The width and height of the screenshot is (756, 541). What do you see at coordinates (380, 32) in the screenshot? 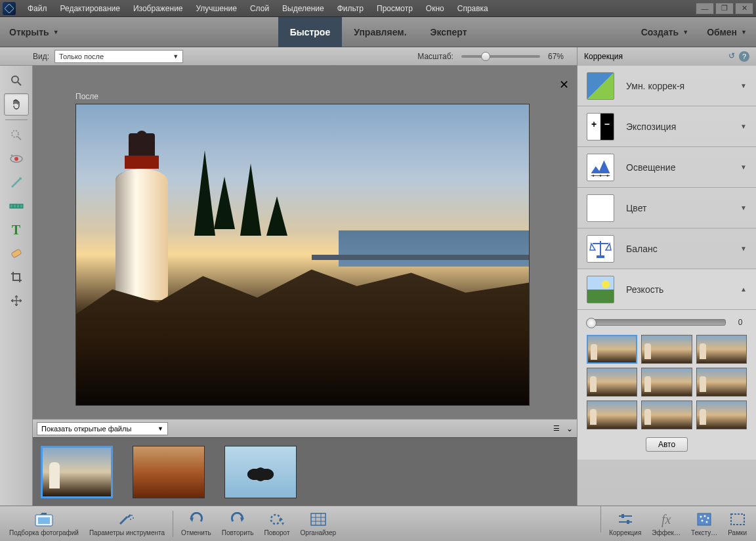
I see `mode-guided: Управляем.` at bounding box center [380, 32].